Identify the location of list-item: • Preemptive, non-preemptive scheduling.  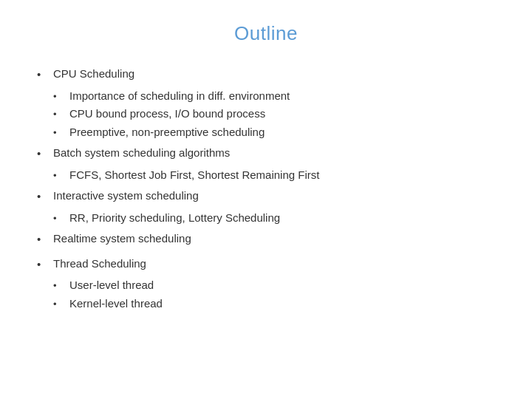
(274, 133).